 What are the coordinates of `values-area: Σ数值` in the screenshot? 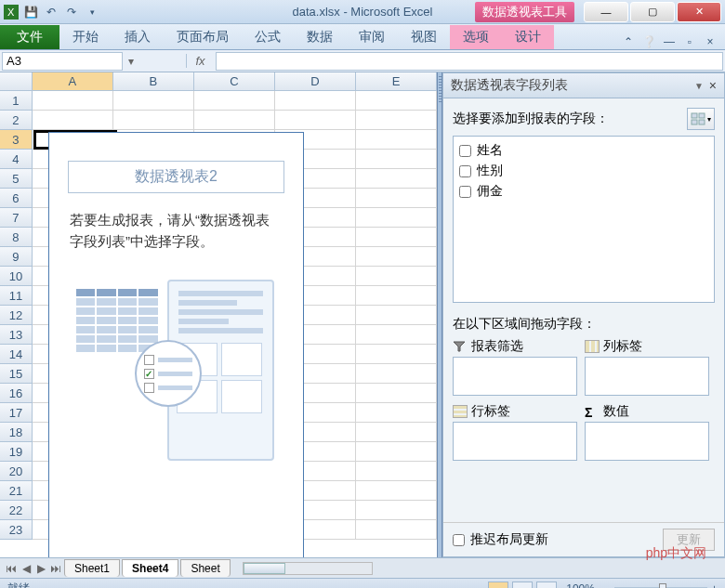 It's located at (647, 432).